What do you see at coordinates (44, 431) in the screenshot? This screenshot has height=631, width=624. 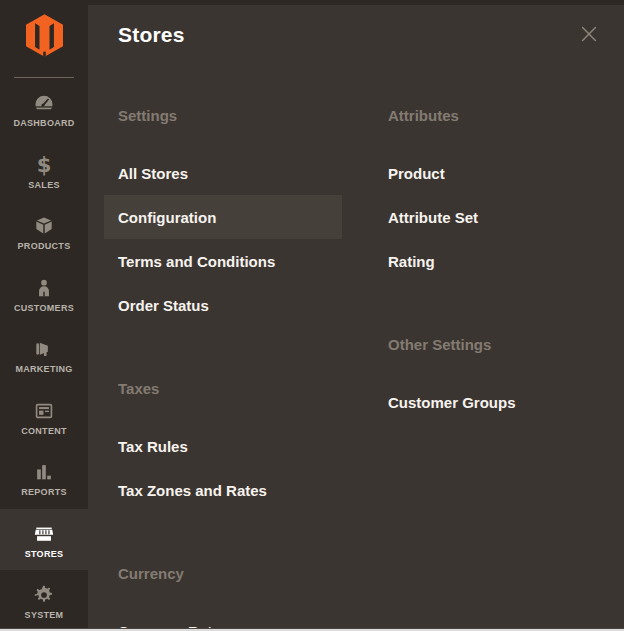 I see `sidebar-item-label: CONTENT` at bounding box center [44, 431].